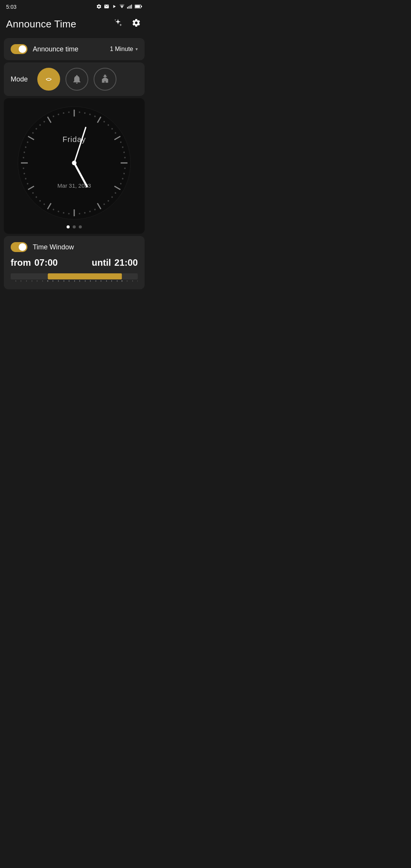  I want to click on toggle-thumb, so click(22, 49).